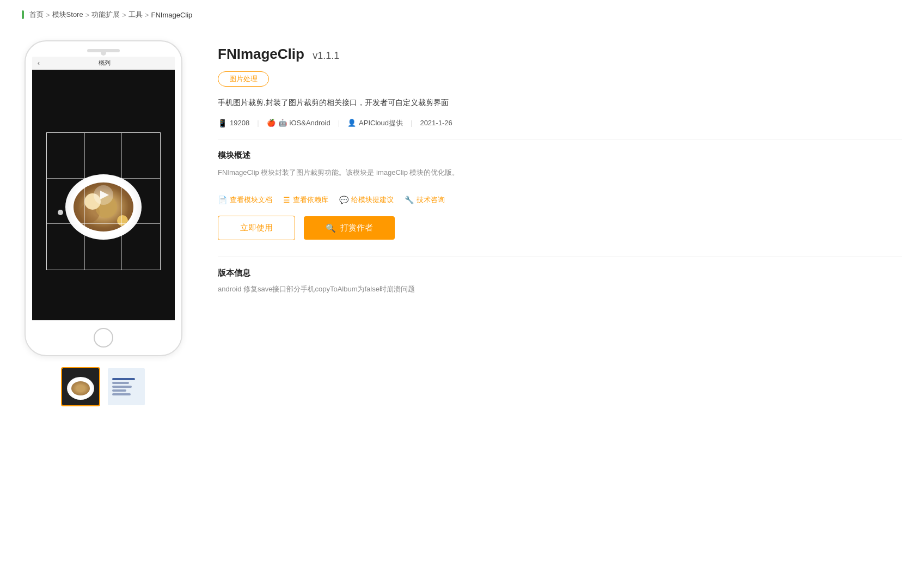 This screenshot has width=924, height=579. I want to click on product-version: v1.1.1, so click(326, 56).